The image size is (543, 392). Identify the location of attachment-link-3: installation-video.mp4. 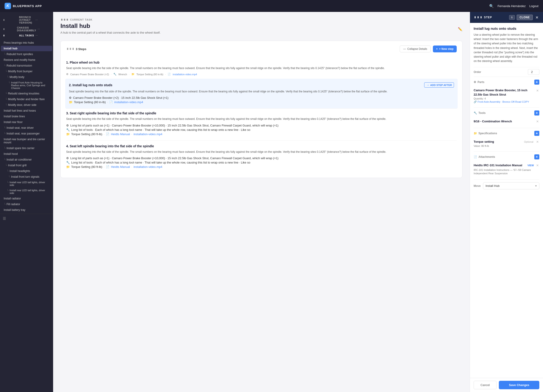
(148, 134).